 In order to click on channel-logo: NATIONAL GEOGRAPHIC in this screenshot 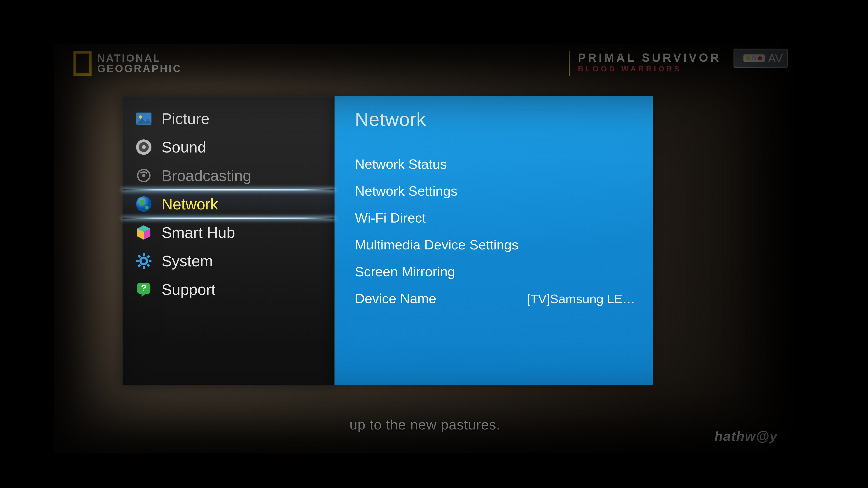, I will do `click(127, 63)`.